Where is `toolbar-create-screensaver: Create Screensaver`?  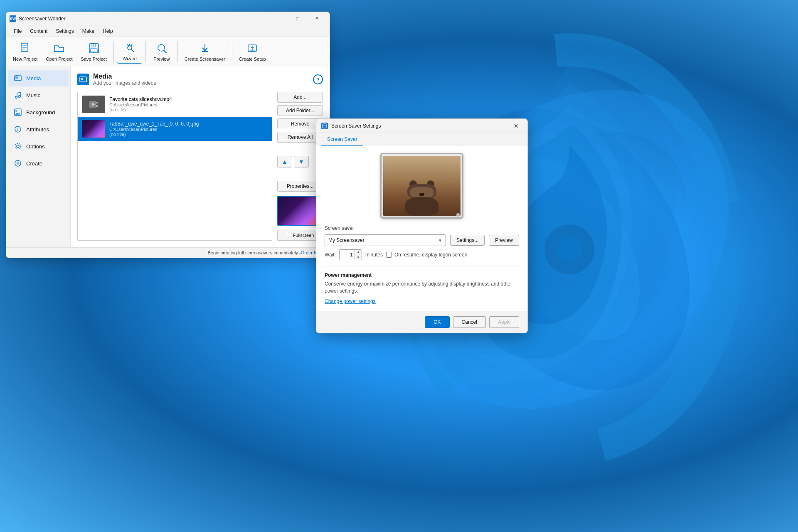 toolbar-create-screensaver: Create Screensaver is located at coordinates (205, 52).